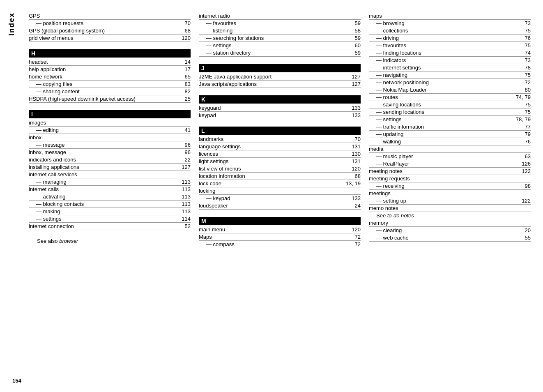  Describe the element at coordinates (280, 131) in the screenshot. I see `section-header-l: L` at that location.